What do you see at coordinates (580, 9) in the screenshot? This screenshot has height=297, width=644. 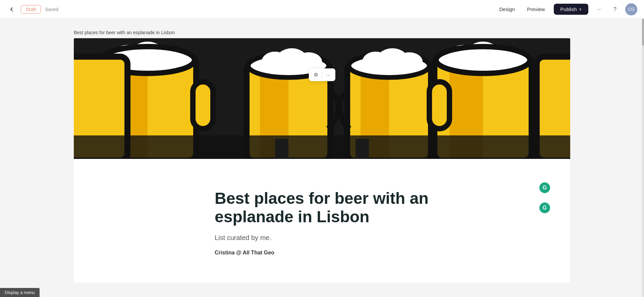 I see `chevron-down-icon: ∨` at bounding box center [580, 9].